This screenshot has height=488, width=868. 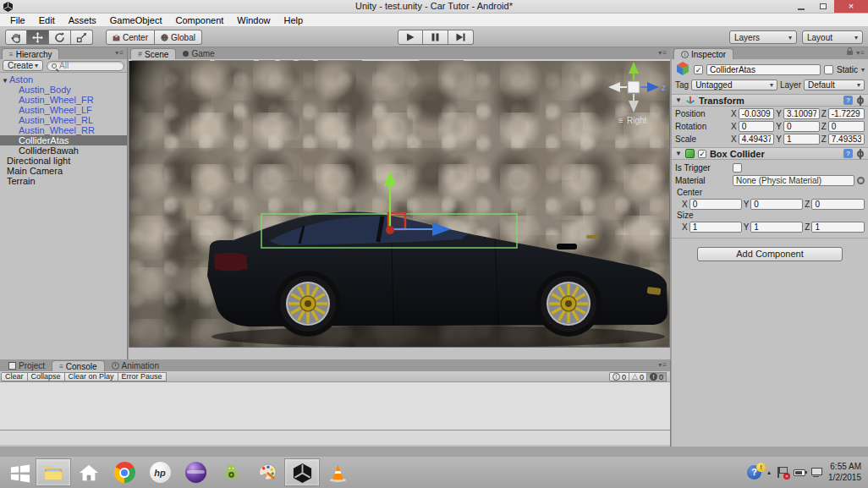 What do you see at coordinates (861, 181) in the screenshot?
I see `object-picker-icon` at bounding box center [861, 181].